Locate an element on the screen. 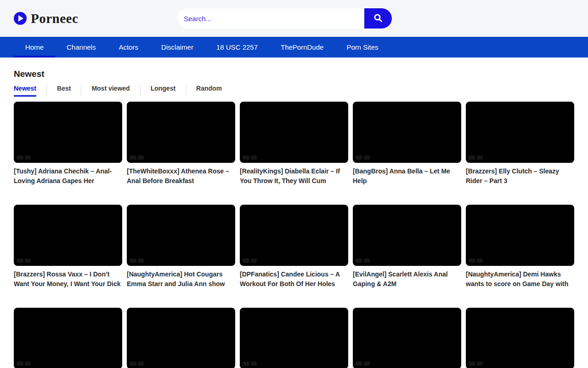 The width and height of the screenshot is (588, 368). video-card: [BangBros] Anna Bella – Let Me Help is located at coordinates (407, 144).